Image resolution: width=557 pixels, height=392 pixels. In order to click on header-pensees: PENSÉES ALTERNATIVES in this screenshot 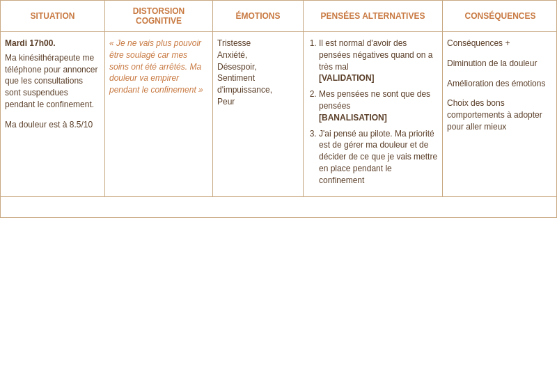, I will do `click(373, 16)`.